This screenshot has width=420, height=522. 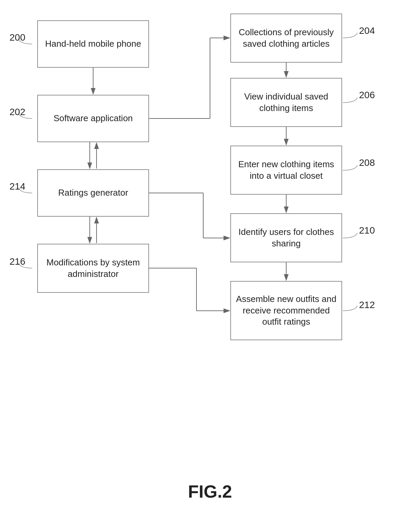 What do you see at coordinates (286, 311) in the screenshot?
I see `node-212-label: Assemble new outfits and receive recomme…` at bounding box center [286, 311].